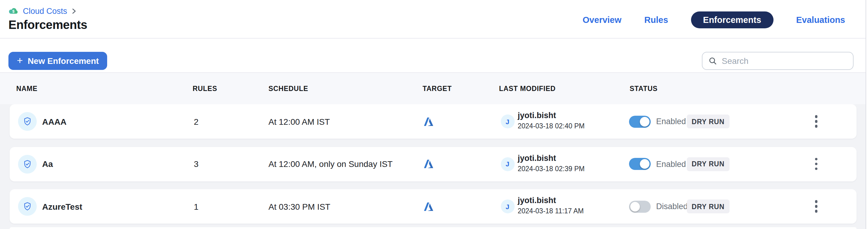 The width and height of the screenshot is (868, 229). What do you see at coordinates (551, 169) in the screenshot?
I see `modified-at: 2024-03-18 02:39 PM` at bounding box center [551, 169].